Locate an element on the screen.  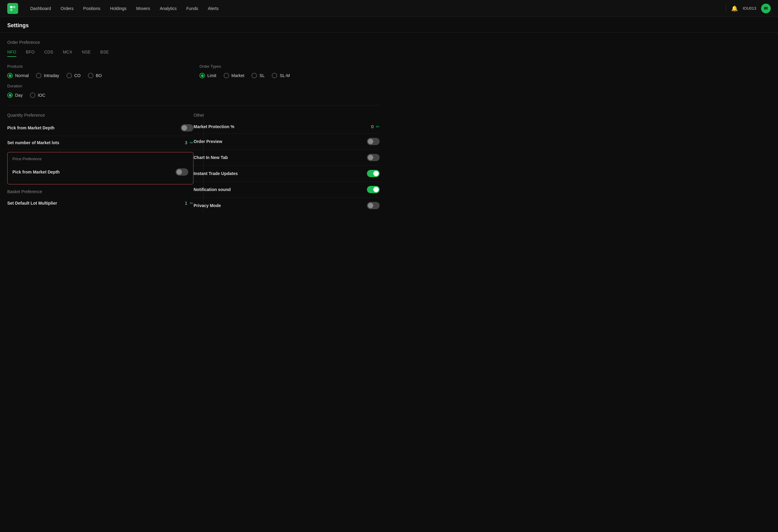
ordertype-sl-radio is located at coordinates (254, 76).